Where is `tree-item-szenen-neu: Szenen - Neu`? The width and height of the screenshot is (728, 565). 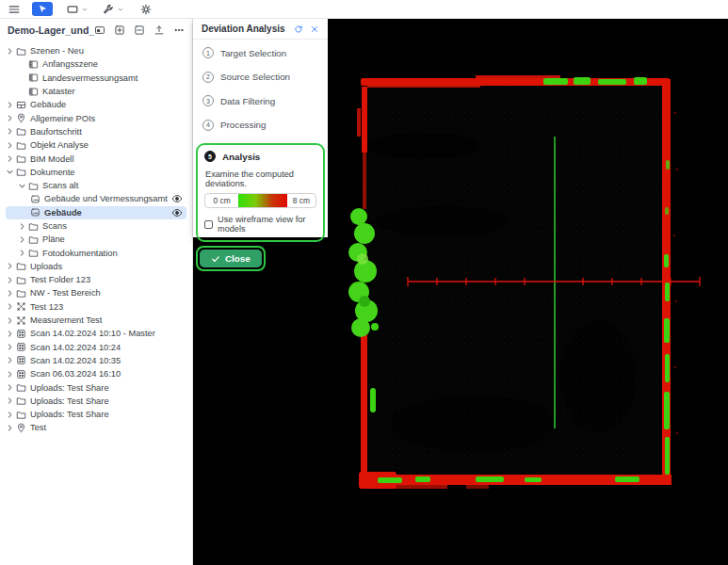
tree-item-szenen-neu: Szenen - Neu is located at coordinates (96, 51).